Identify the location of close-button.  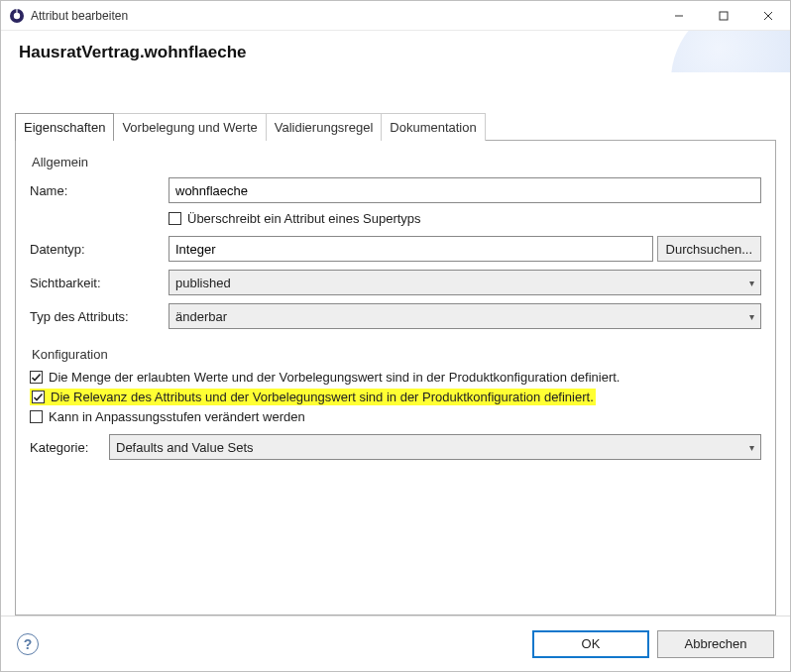
(767, 16).